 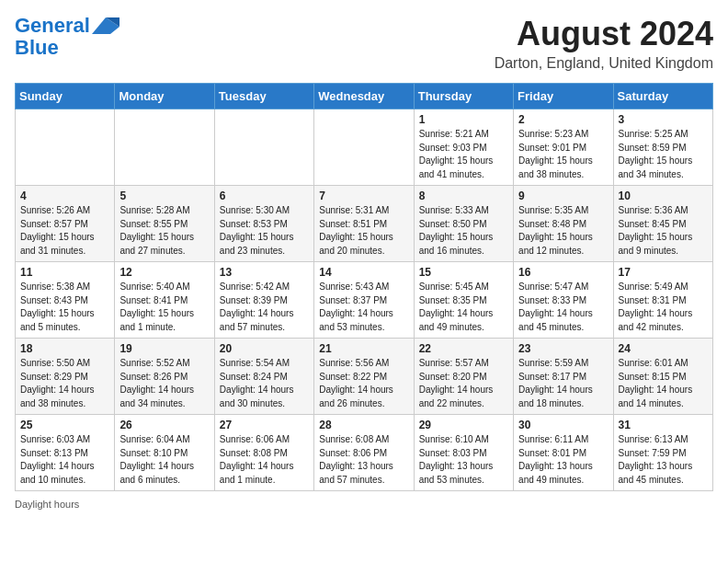 I want to click on calendar-cell: 4Sunrise: 5:26 AM Sunset: 8:57 PM Daylig…, so click(x=65, y=224).